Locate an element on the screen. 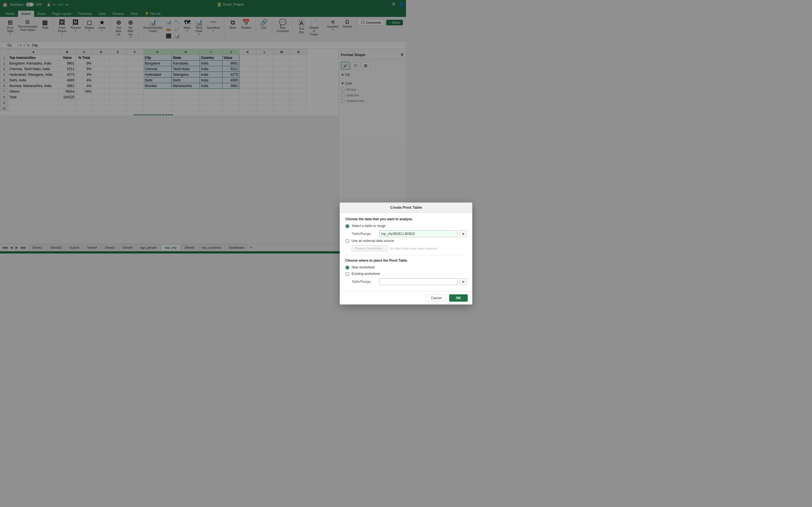 This screenshot has height=507, width=812. external-data-option: Use an external data source is located at coordinates (376, 241).